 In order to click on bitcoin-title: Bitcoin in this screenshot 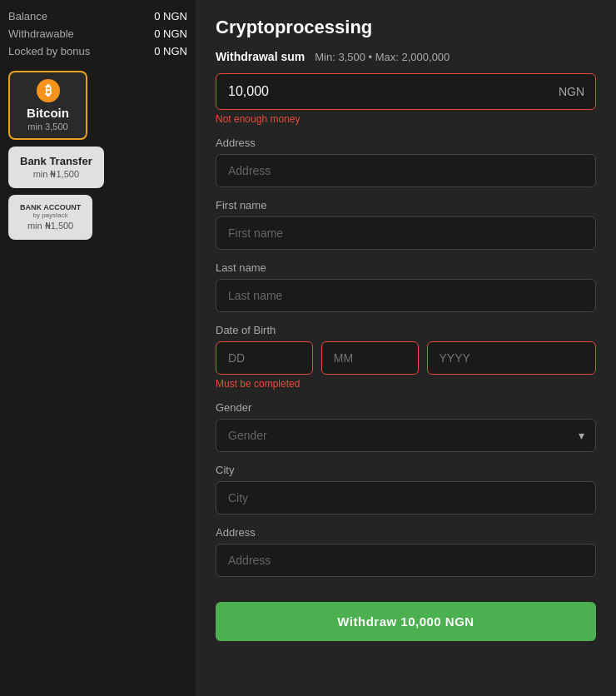, I will do `click(48, 113)`.